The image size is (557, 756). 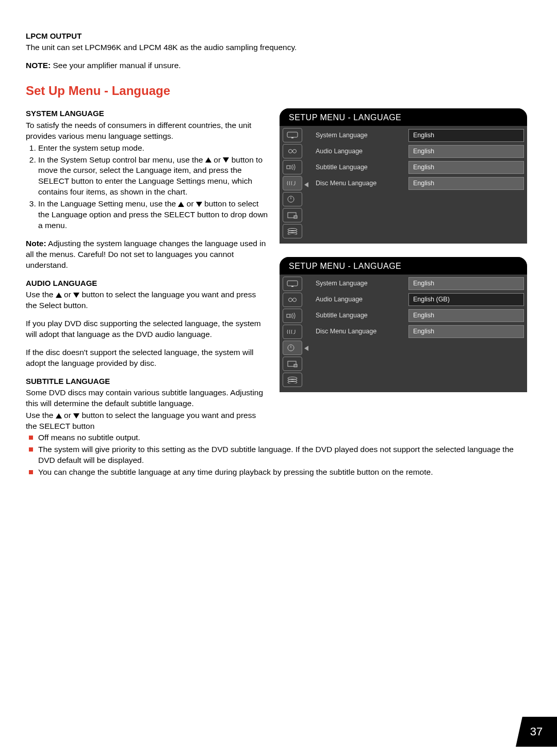 I want to click on sublang-p1: Some DVD discs may contain various subti…, so click(x=147, y=398).